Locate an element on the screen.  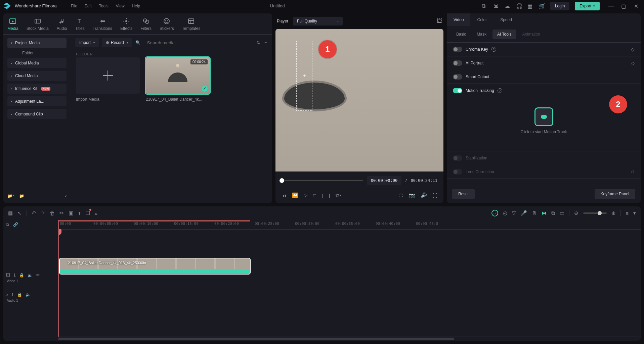
mark-out-icon: } is located at coordinates (329, 195).